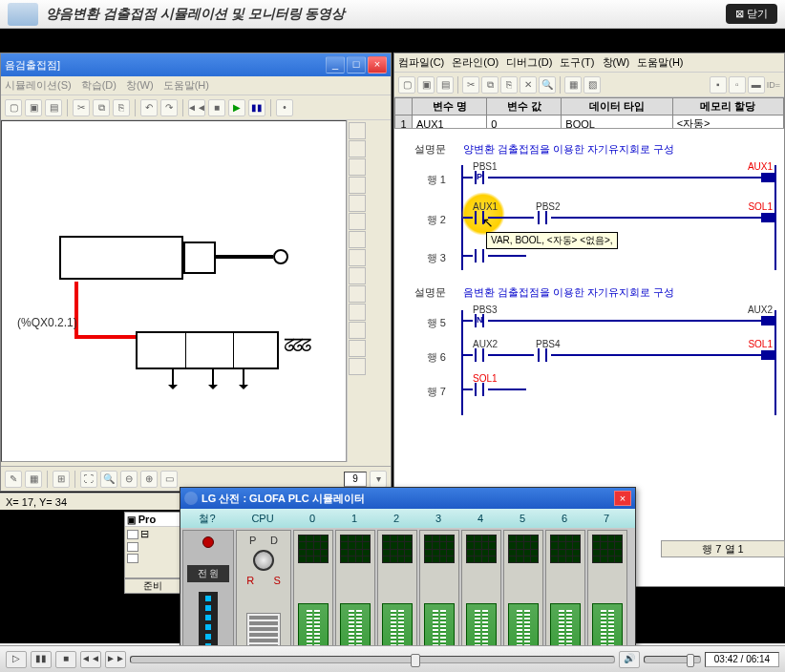  I want to click on play-button: ▷, so click(16, 660).